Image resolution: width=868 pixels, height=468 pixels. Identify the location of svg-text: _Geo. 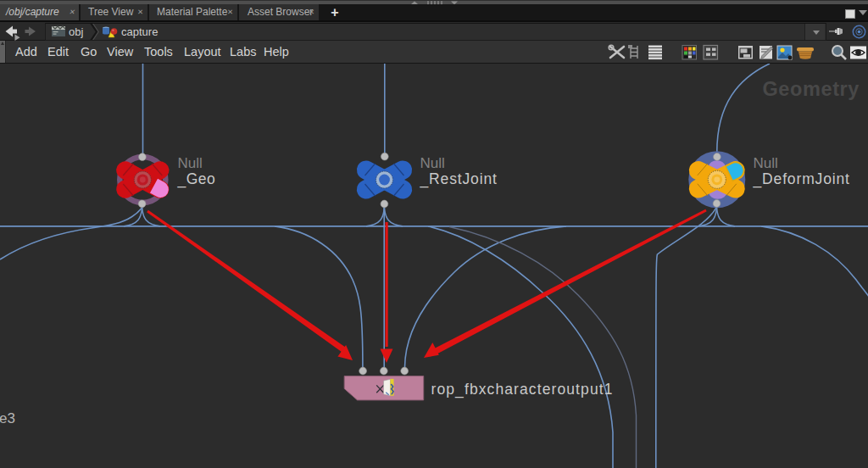
(197, 180).